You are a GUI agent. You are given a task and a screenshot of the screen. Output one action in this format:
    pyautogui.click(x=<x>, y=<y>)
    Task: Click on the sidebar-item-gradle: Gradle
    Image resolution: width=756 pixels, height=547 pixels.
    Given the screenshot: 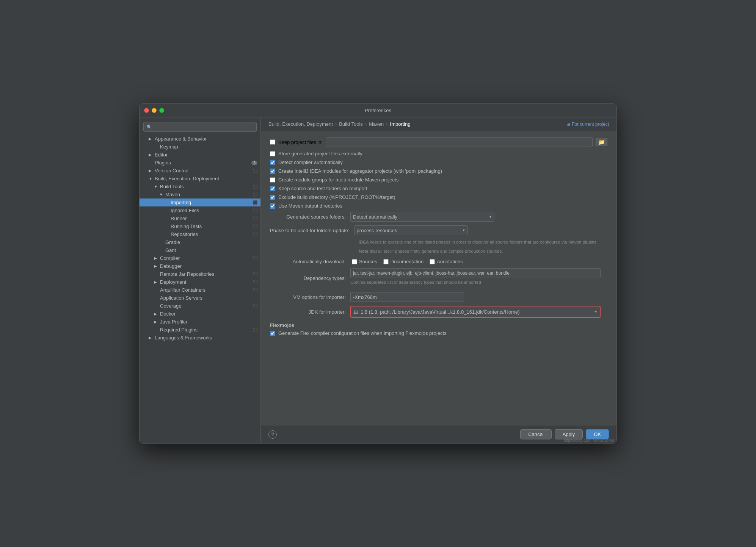 What is the action you would take?
    pyautogui.click(x=200, y=242)
    